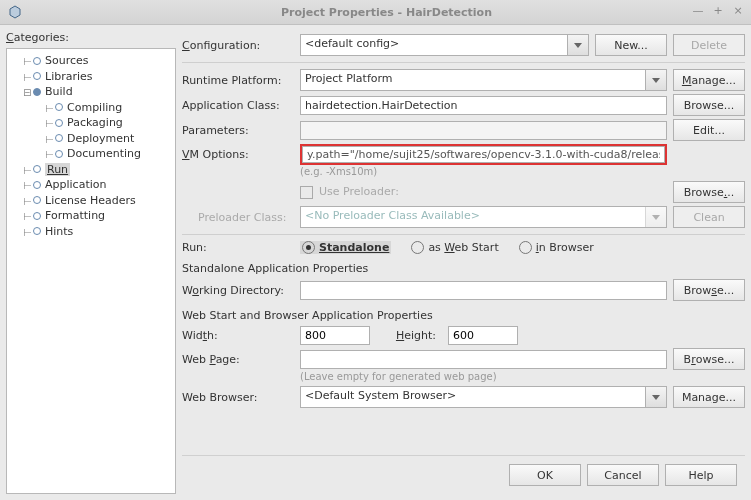  Describe the element at coordinates (354, 248) in the screenshot. I see `radio-label: Standalone` at that location.